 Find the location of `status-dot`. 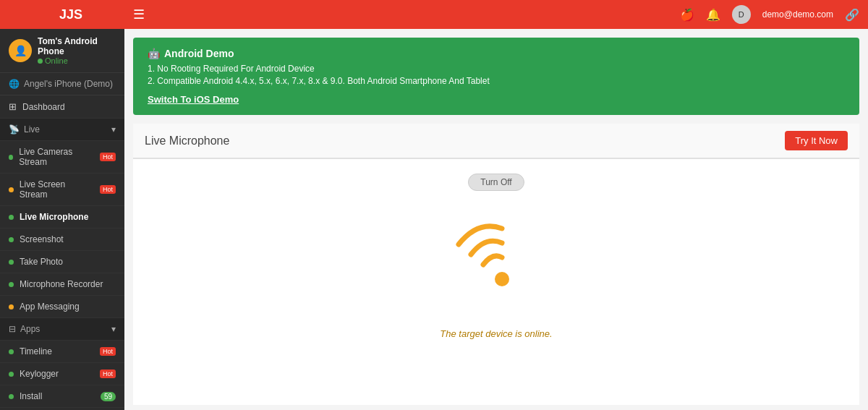

status-dot is located at coordinates (41, 61).